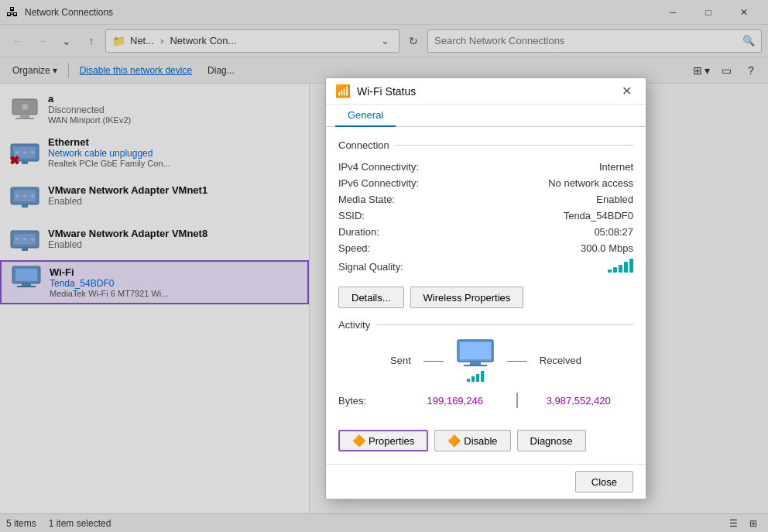  Describe the element at coordinates (393, 266) in the screenshot. I see `signal-quality-label: Signal Quality:` at that location.